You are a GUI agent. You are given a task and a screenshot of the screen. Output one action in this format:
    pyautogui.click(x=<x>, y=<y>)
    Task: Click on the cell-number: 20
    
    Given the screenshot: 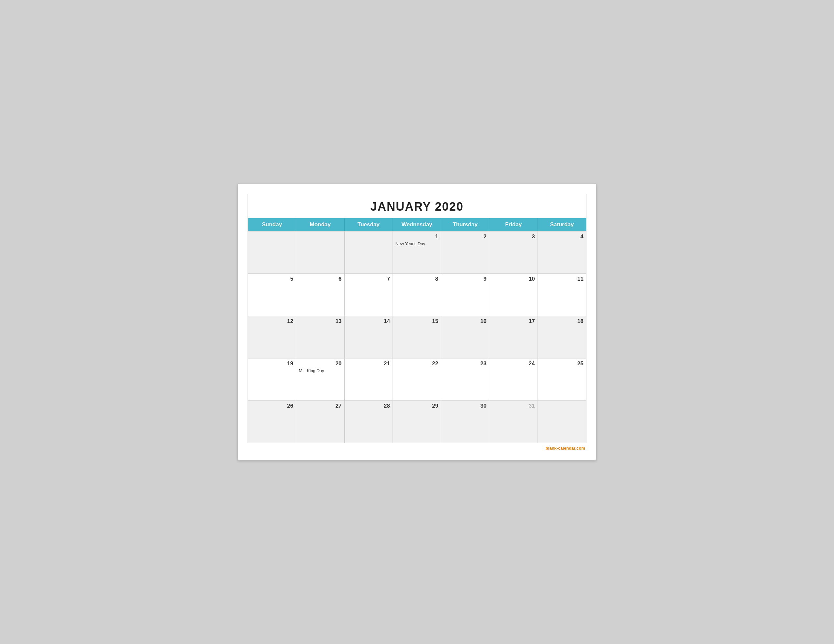 What is the action you would take?
    pyautogui.click(x=320, y=363)
    